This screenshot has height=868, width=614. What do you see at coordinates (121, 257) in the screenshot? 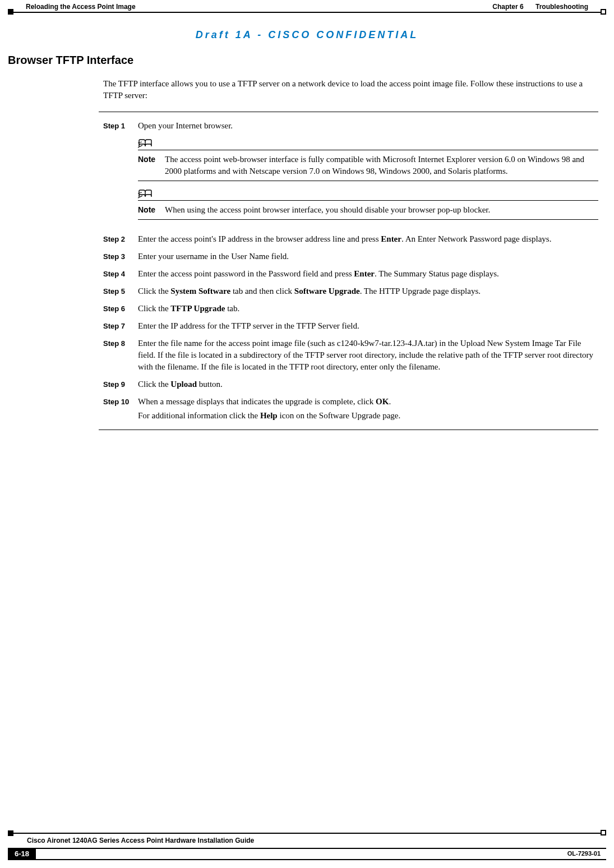
I see `step-label: Step 3` at bounding box center [121, 257].